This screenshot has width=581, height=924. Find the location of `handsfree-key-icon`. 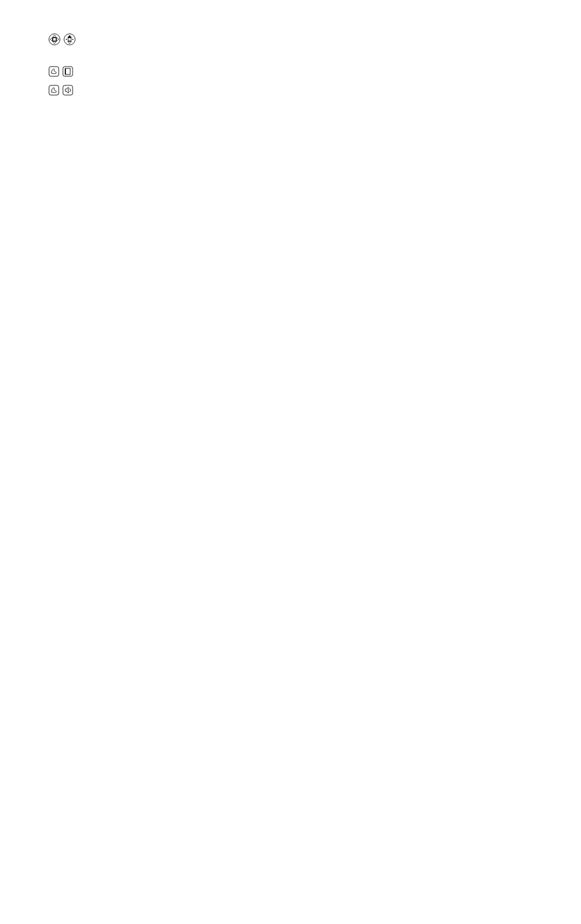

handsfree-key-icon is located at coordinates (68, 90).